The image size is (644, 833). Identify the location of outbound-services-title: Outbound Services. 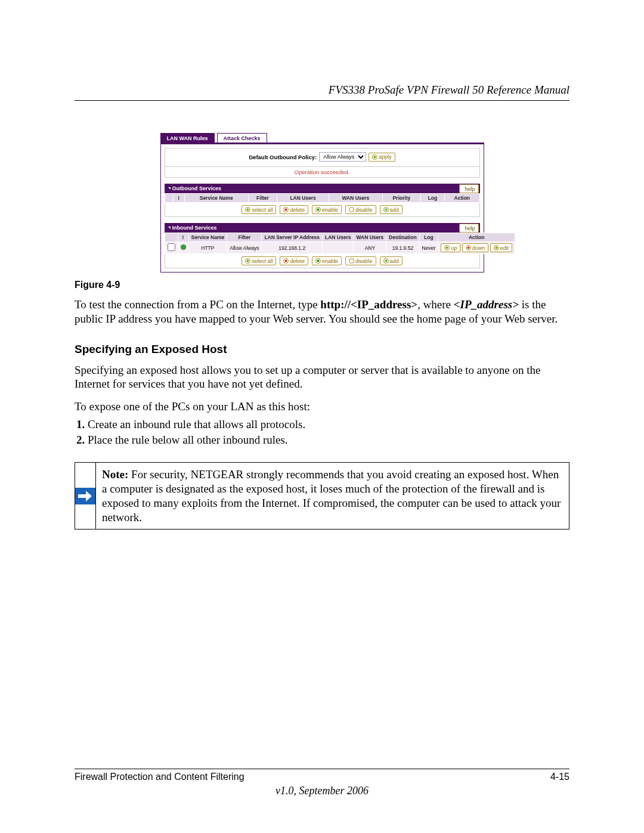
(197, 188).